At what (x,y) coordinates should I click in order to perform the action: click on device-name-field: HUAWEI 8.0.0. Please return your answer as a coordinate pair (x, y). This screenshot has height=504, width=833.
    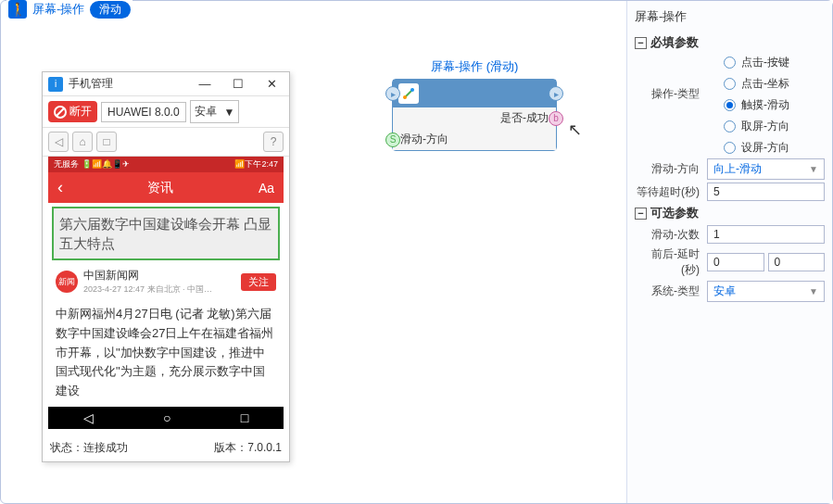
    Looking at the image, I should click on (144, 112).